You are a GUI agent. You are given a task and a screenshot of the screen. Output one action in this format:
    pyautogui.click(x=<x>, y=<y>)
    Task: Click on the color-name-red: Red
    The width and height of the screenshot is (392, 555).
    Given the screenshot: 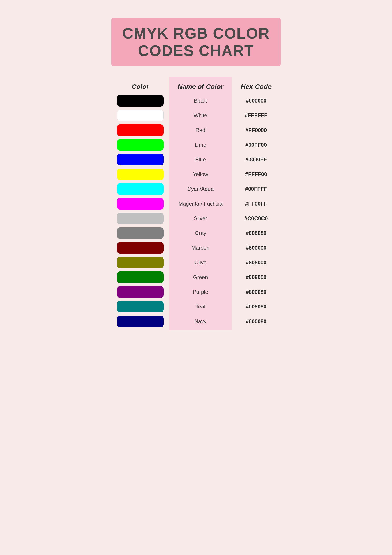 What is the action you would take?
    pyautogui.click(x=200, y=130)
    